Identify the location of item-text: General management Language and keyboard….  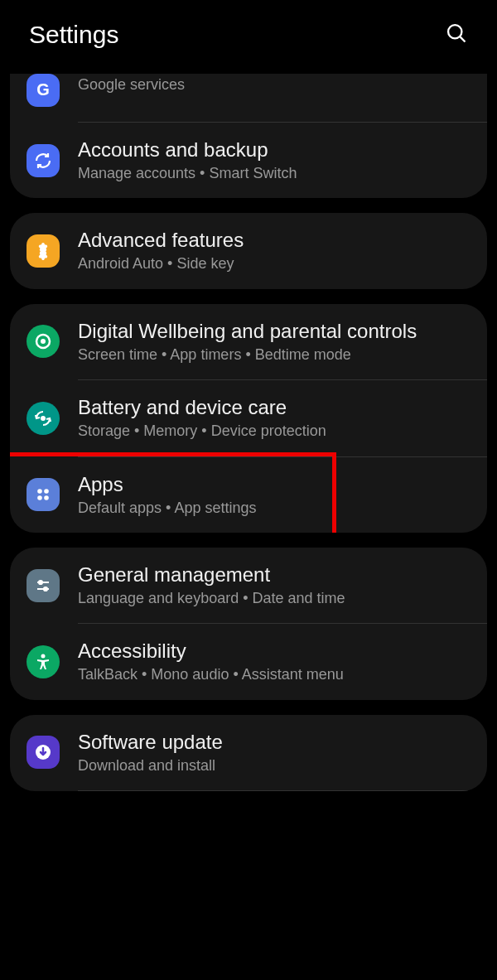
(274, 585).